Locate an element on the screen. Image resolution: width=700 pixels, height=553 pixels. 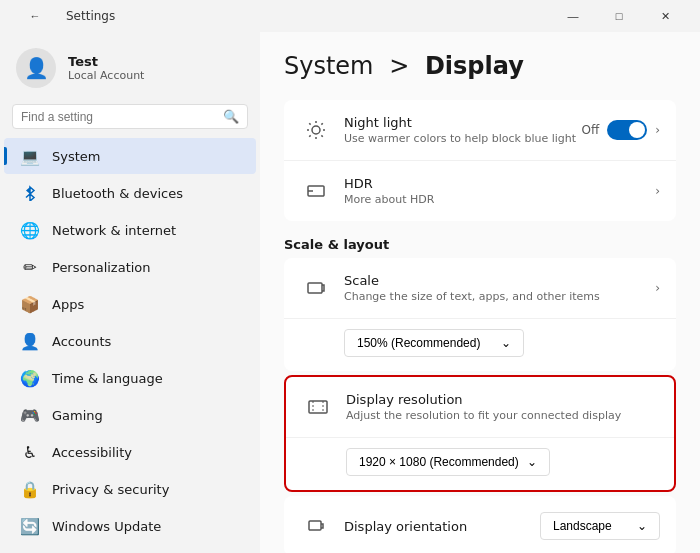
orientation-icon is located at coordinates (316, 526).